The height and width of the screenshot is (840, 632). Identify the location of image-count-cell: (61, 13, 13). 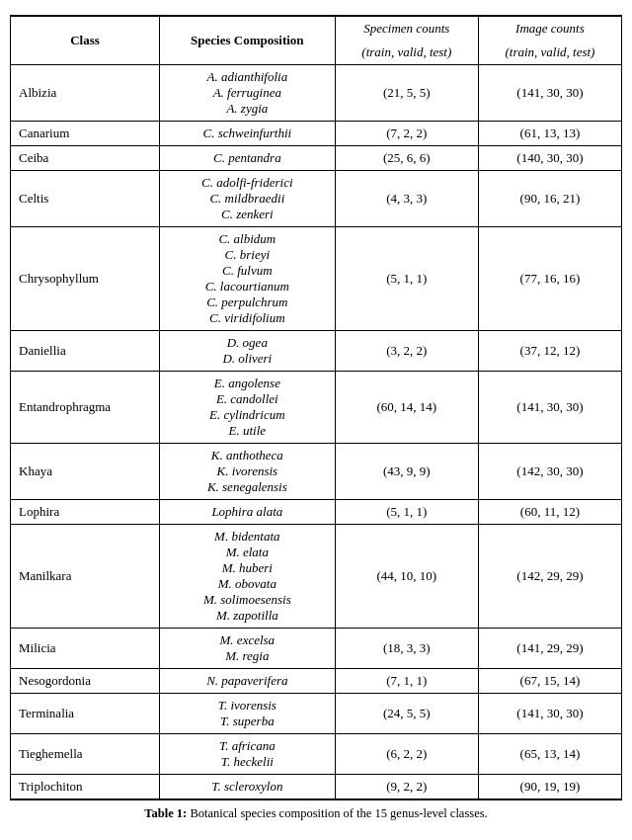
(549, 134).